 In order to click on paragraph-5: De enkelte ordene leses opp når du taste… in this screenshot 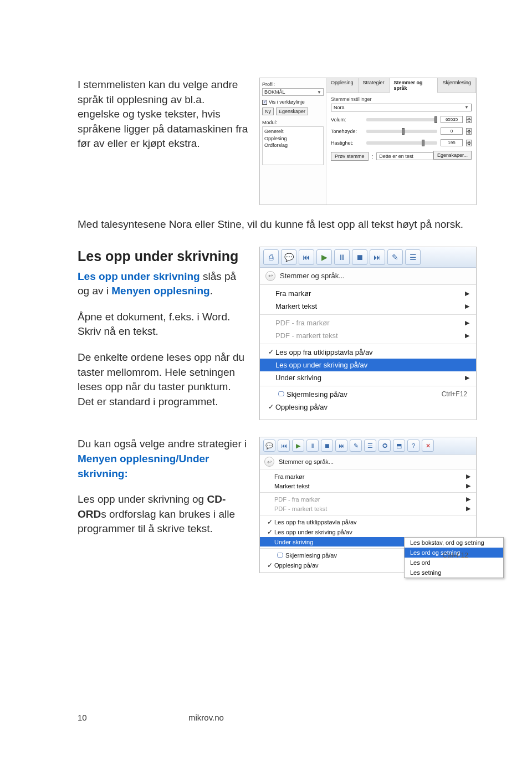, I will do `click(163, 380)`.